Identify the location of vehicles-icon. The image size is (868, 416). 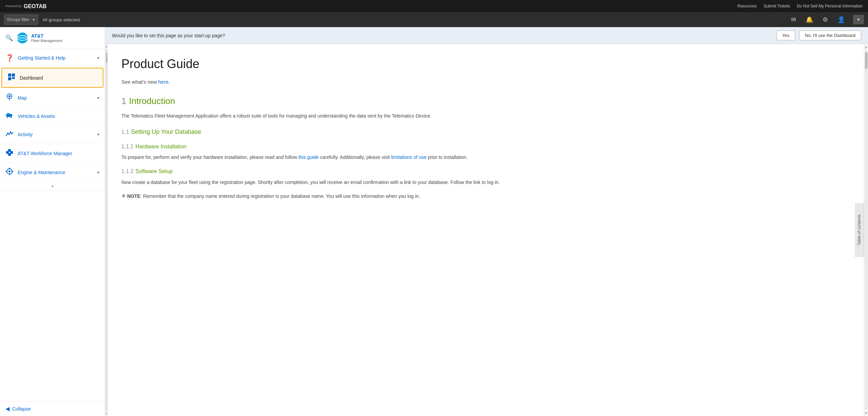
(9, 116).